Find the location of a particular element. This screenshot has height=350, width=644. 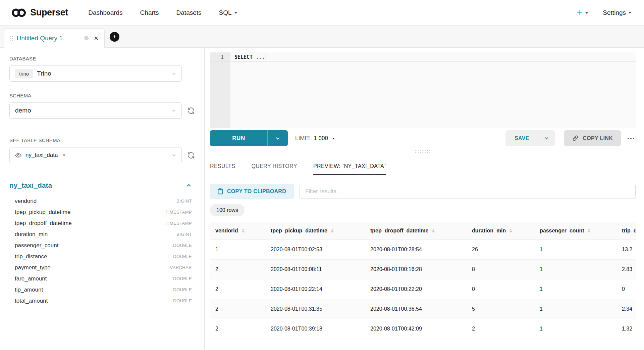

column-header-trip-distance: trip_distance is located at coordinates (626, 231).